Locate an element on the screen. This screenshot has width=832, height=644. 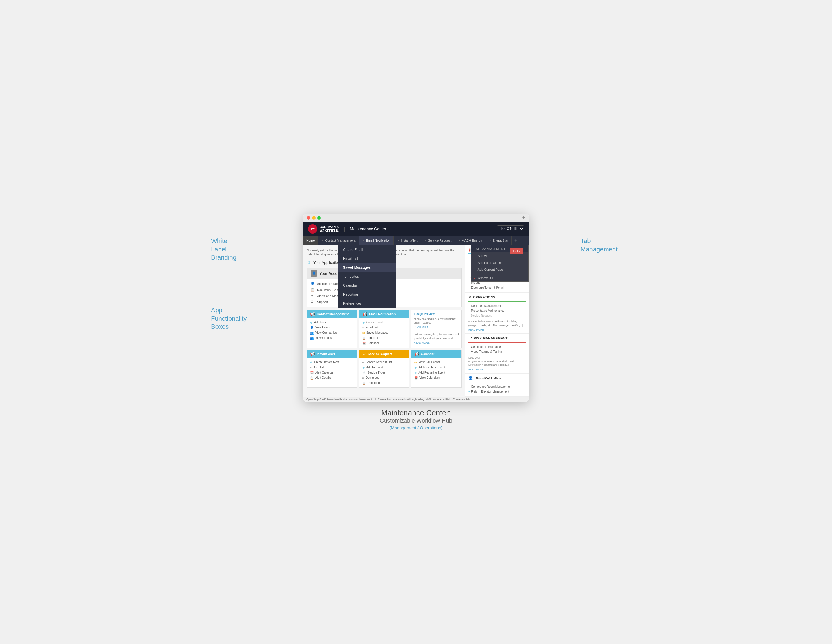
support-icon: ⚙ is located at coordinates (312, 302).